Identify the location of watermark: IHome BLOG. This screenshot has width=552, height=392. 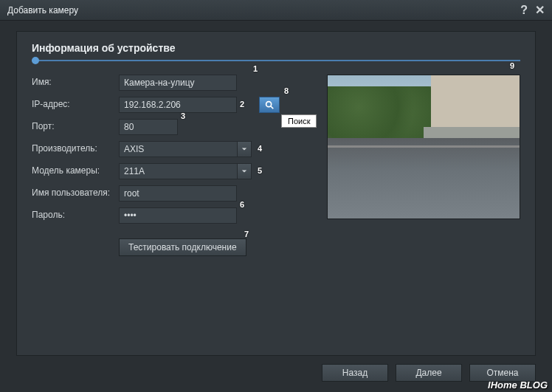
(518, 385).